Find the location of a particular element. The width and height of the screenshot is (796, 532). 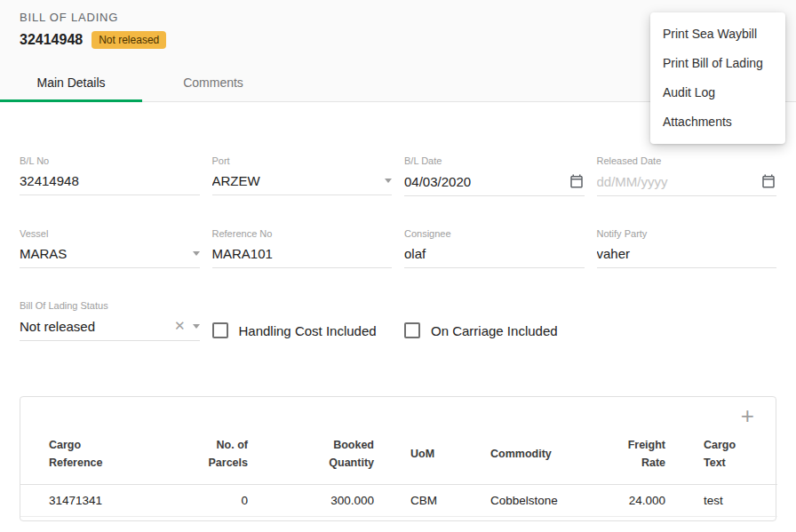

col-uom: UoM is located at coordinates (432, 458).